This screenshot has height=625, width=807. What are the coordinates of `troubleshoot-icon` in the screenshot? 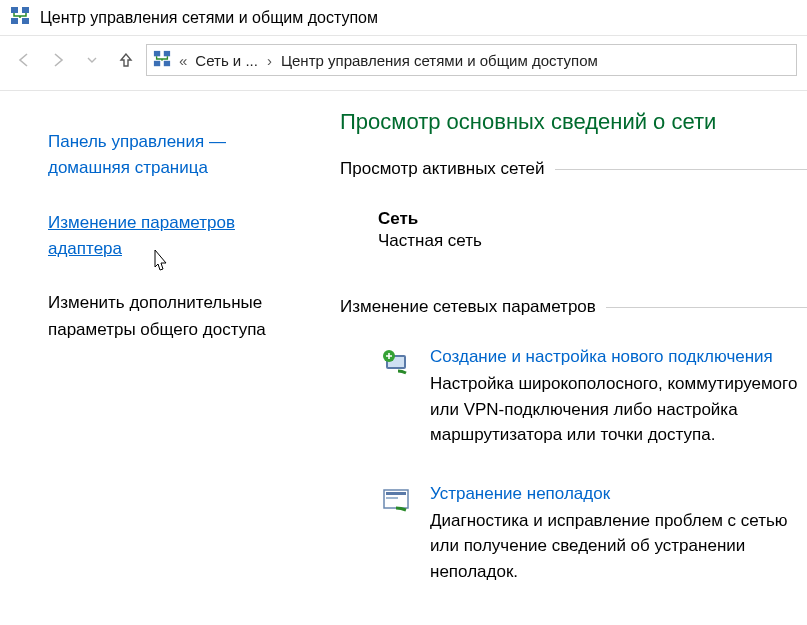 It's located at (396, 500).